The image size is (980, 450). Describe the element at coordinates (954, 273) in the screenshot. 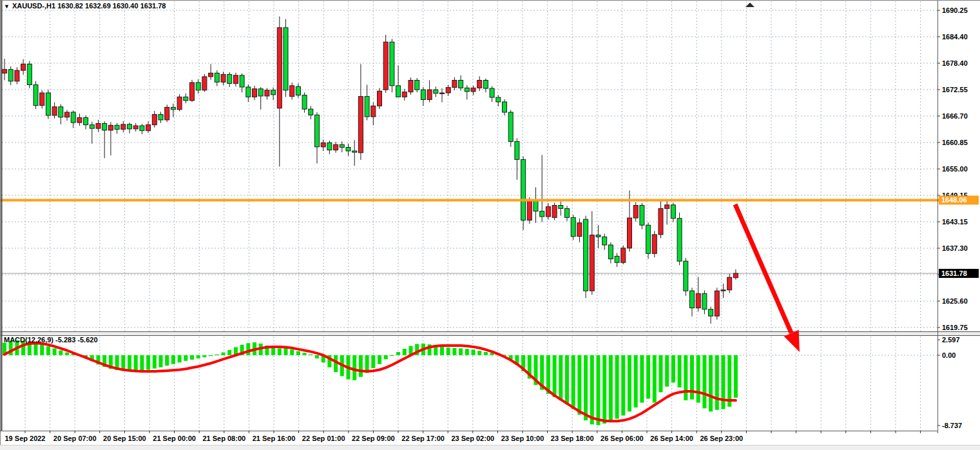

I see `svg-text: 1631.78` at that location.